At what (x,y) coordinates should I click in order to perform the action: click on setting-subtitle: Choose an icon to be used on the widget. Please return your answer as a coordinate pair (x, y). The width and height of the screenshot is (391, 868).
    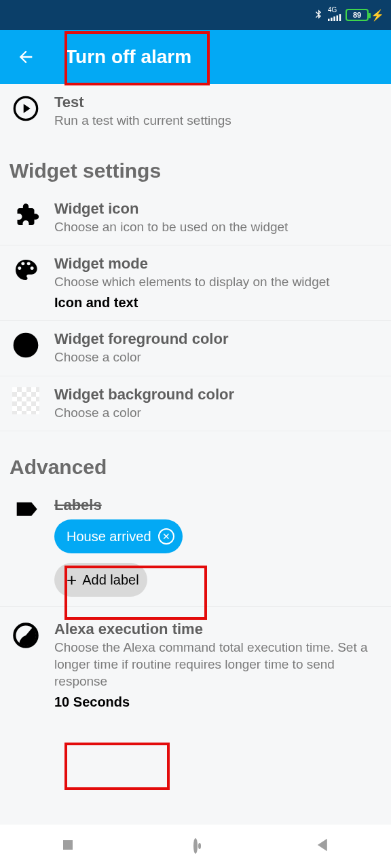
    Looking at the image, I should click on (217, 228).